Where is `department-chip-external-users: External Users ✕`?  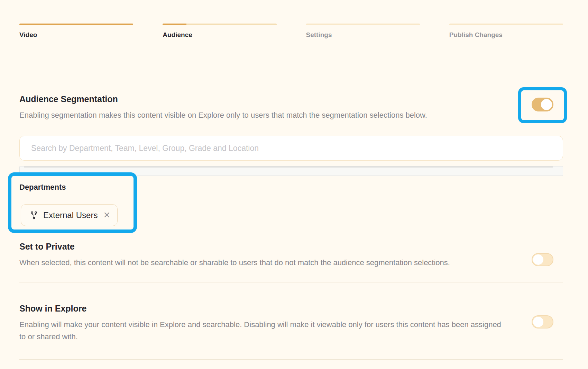
department-chip-external-users: External Users ✕ is located at coordinates (69, 215).